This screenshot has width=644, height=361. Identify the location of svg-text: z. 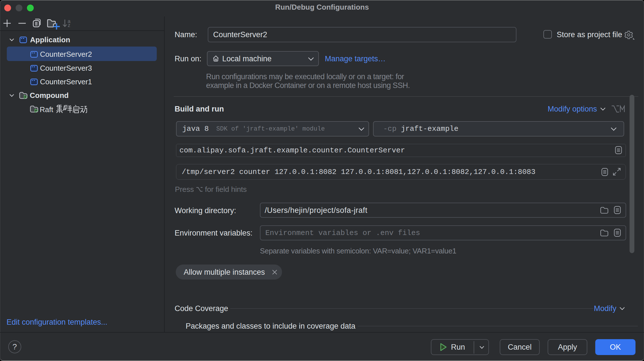
(69, 25).